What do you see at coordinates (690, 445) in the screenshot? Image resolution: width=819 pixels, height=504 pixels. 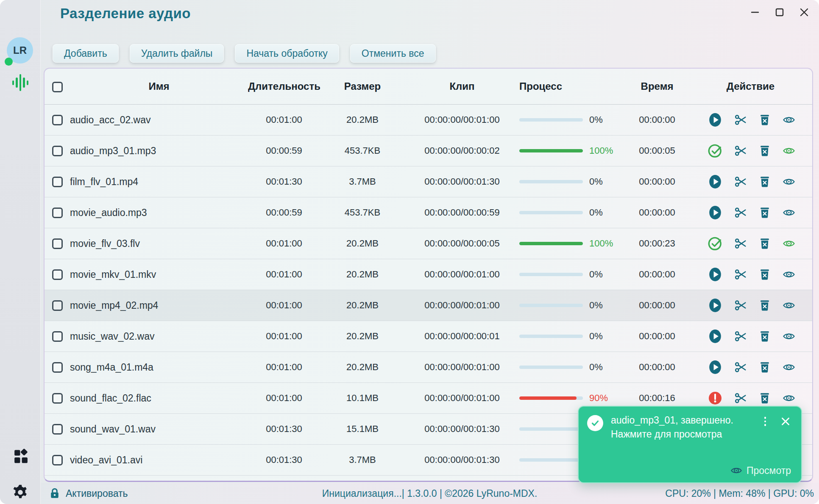 I see `toast-notification: audio_mp3_01, завершено. Нажмите для про…` at bounding box center [690, 445].